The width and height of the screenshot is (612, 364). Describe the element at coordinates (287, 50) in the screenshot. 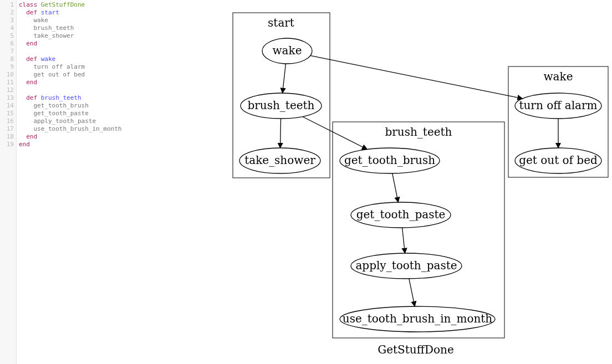

I see `node-label-wake_n: wake` at that location.